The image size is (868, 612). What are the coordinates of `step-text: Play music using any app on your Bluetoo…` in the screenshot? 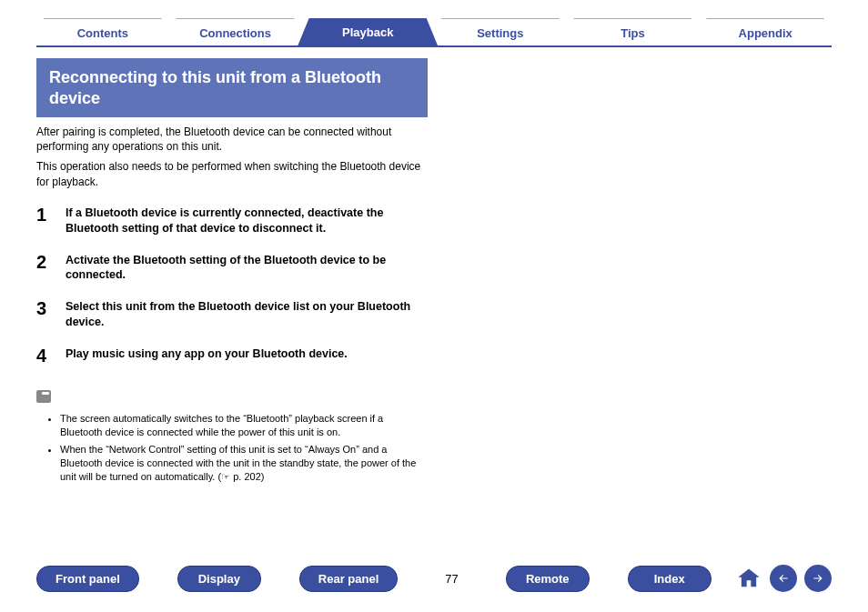 It's located at (207, 355).